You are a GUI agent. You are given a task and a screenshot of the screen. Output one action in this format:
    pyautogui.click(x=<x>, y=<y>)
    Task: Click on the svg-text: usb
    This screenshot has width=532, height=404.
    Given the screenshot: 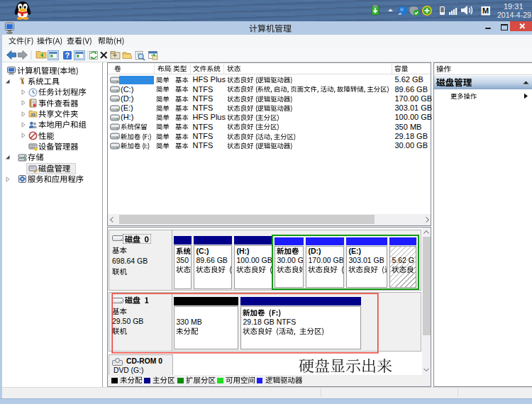 What is the action you would take?
    pyautogui.click(x=10, y=33)
    